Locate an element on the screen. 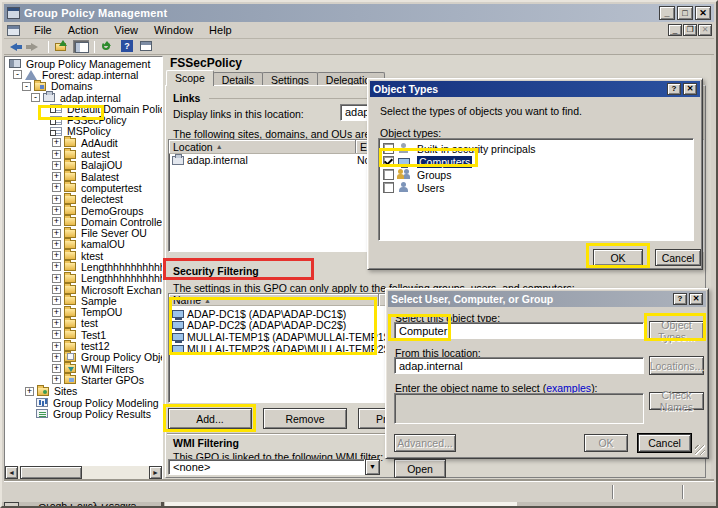 The height and width of the screenshot is (508, 718). advanced-button: Advanced... is located at coordinates (425, 443).